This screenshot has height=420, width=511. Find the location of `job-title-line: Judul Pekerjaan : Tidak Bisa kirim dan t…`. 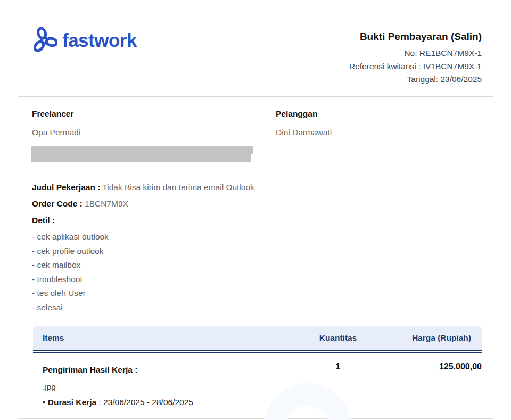

job-title-line: Judul Pekerjaan : Tidak Bisa kirim dan t… is located at coordinates (143, 187).